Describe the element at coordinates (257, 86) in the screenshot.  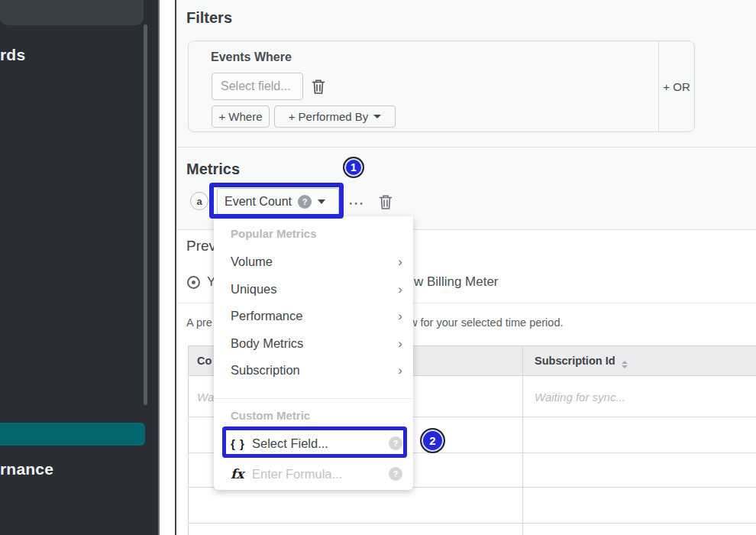
I see `select-field-button: Select field...` at that location.